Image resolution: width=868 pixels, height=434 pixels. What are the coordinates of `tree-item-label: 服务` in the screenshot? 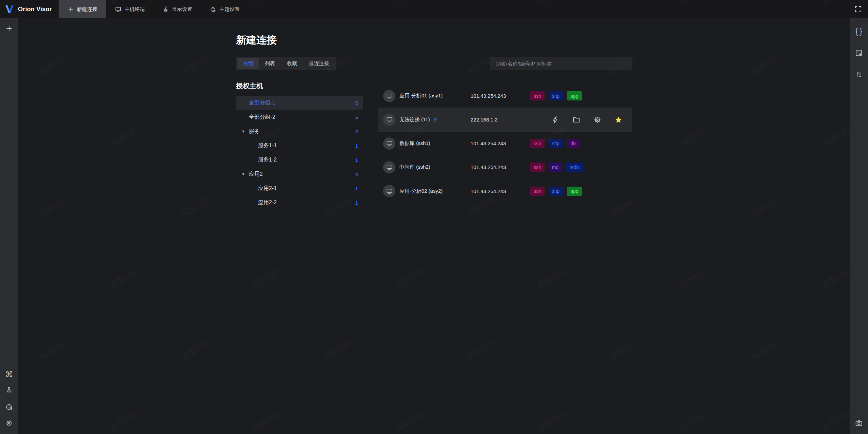 It's located at (248, 132).